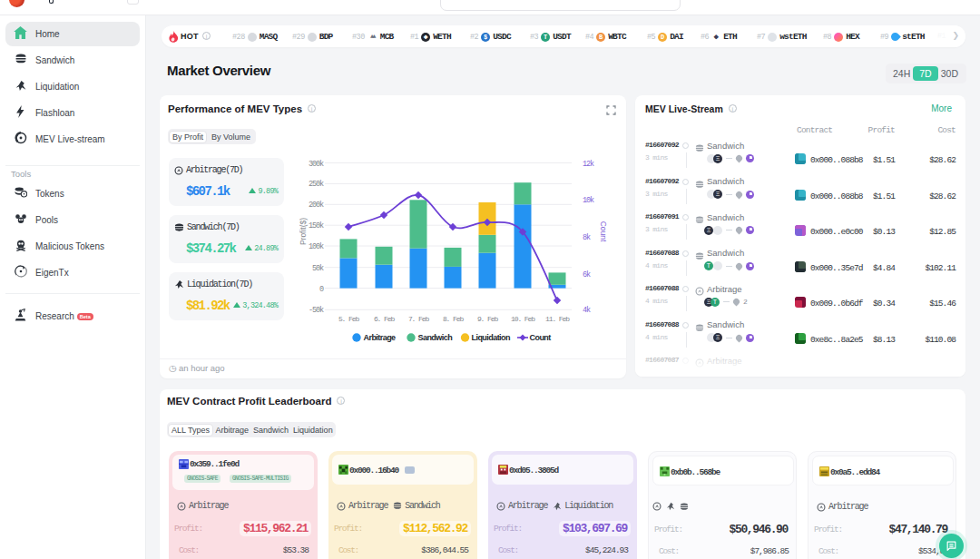 The width and height of the screenshot is (980, 559). What do you see at coordinates (557, 319) in the screenshot?
I see `svg-text: 11. Feb` at bounding box center [557, 319].